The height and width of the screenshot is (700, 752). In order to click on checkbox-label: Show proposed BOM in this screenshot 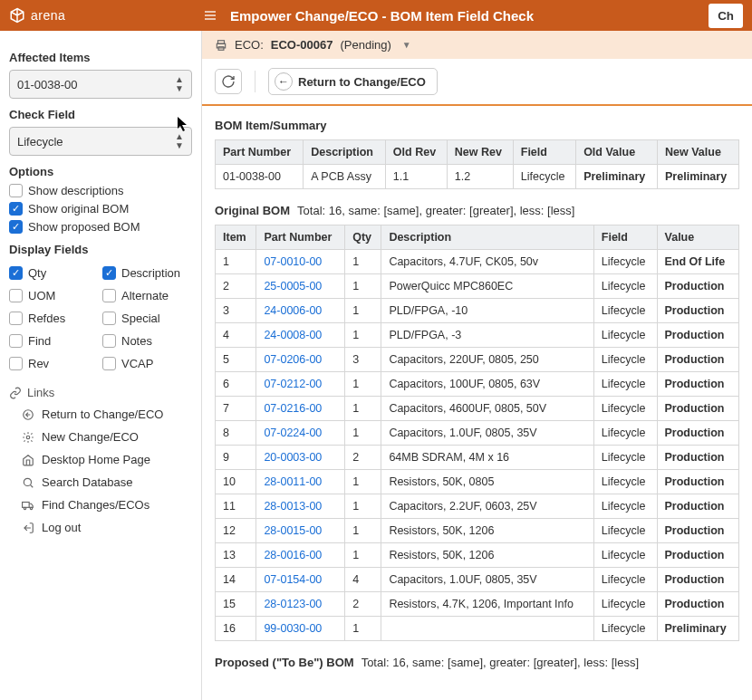, I will do `click(84, 226)`.